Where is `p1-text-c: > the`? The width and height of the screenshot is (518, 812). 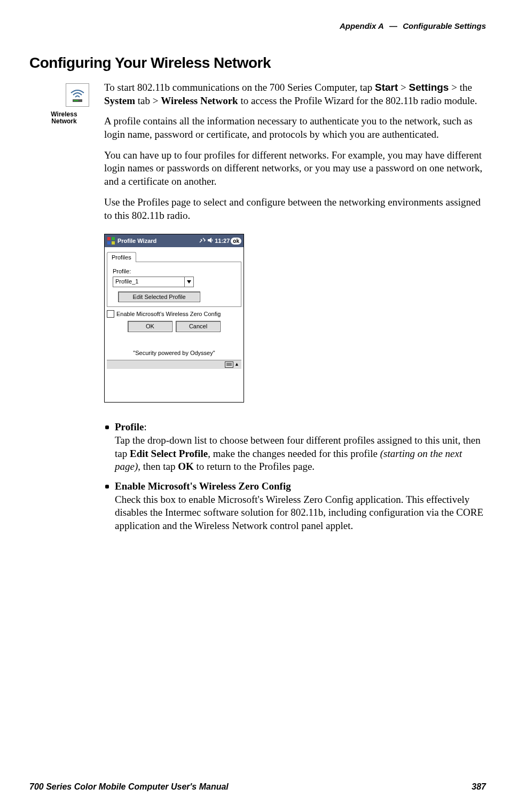
p1-text-c: > the is located at coordinates (460, 88).